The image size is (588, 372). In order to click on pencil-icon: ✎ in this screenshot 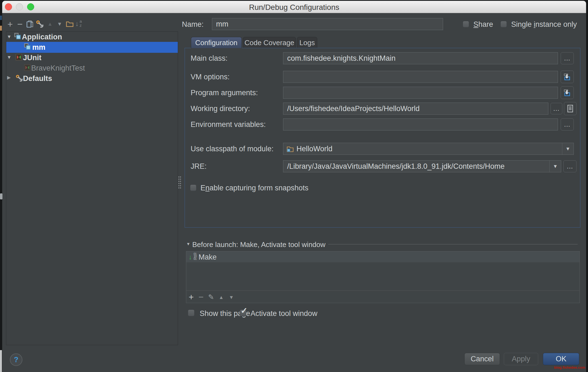, I will do `click(211, 297)`.